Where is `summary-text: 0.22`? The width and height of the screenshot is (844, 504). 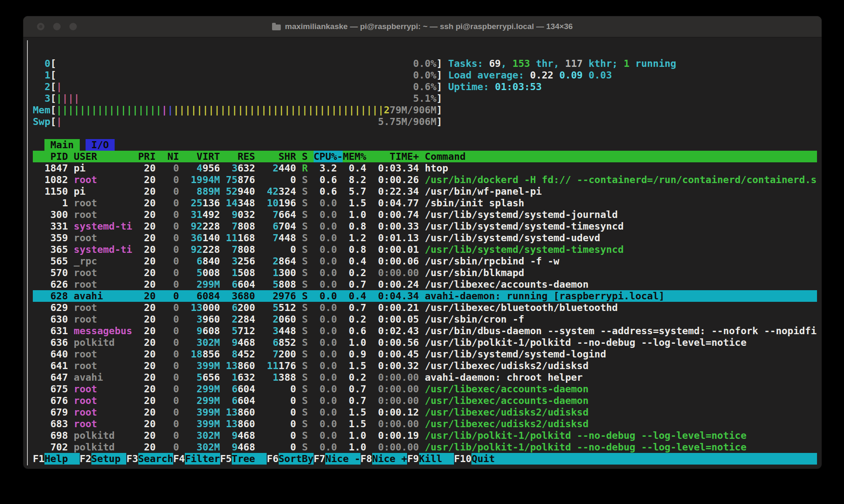 summary-text: 0.22 is located at coordinates (542, 75).